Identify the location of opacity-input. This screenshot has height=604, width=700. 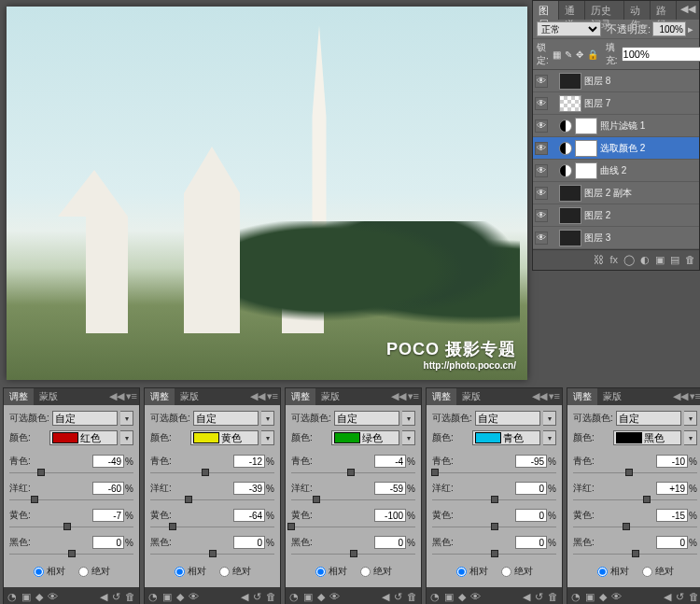
(669, 29).